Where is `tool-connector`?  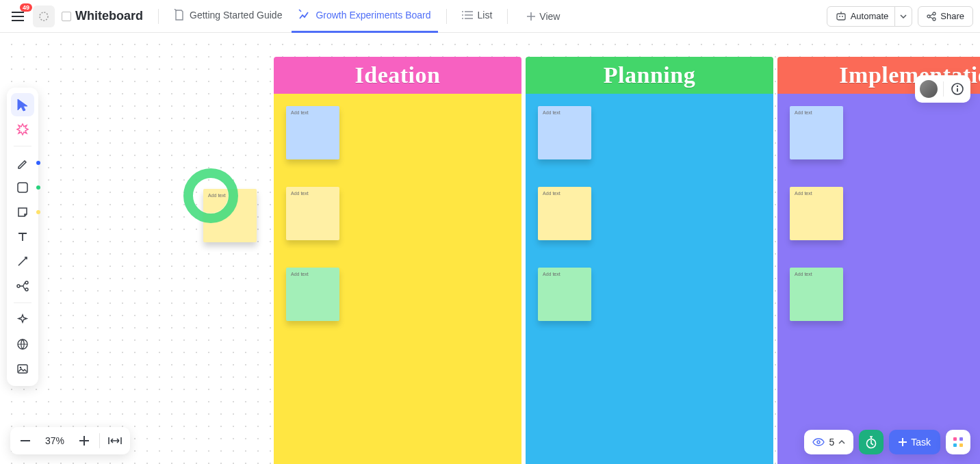
tool-connector is located at coordinates (23, 261).